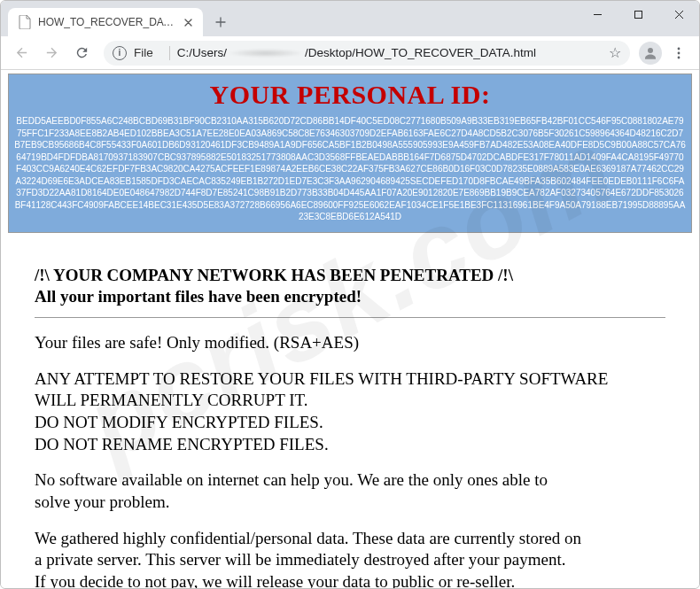 The width and height of the screenshot is (700, 589). Describe the element at coordinates (350, 480) in the screenshot. I see `text-line: No software available on internet can he…` at that location.